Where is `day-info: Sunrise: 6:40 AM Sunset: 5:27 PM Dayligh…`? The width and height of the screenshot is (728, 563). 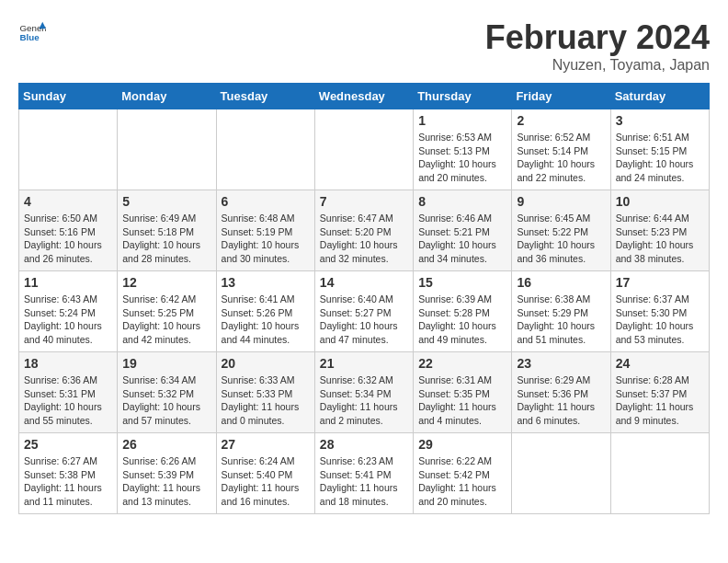 day-info: Sunrise: 6:40 AM Sunset: 5:27 PM Dayligh… is located at coordinates (364, 320).